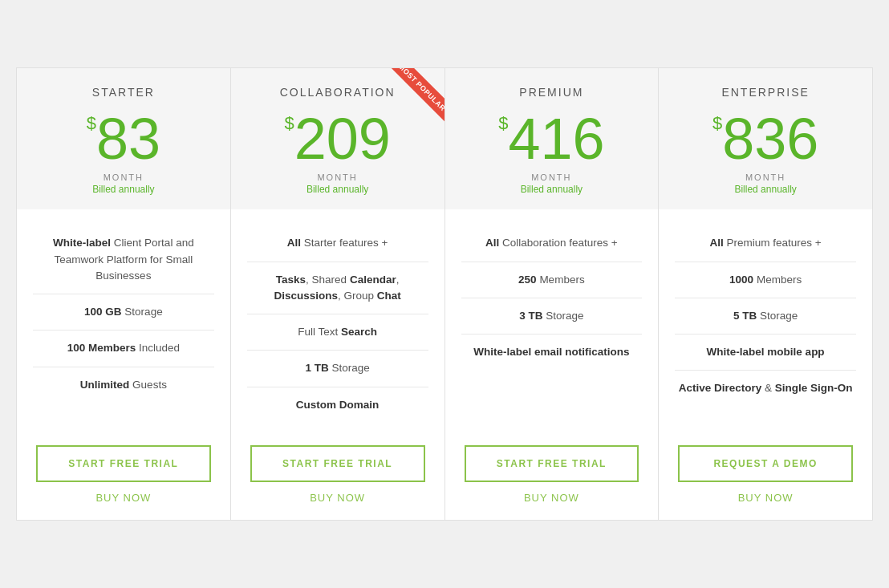 Image resolution: width=889 pixels, height=588 pixels. Describe the element at coordinates (337, 139) in the screenshot. I see `collaboration-price-row: $ 209` at that location.